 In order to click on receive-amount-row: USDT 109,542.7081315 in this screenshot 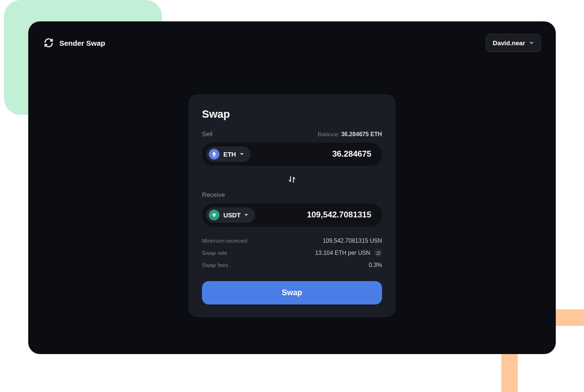, I will do `click(292, 215)`.